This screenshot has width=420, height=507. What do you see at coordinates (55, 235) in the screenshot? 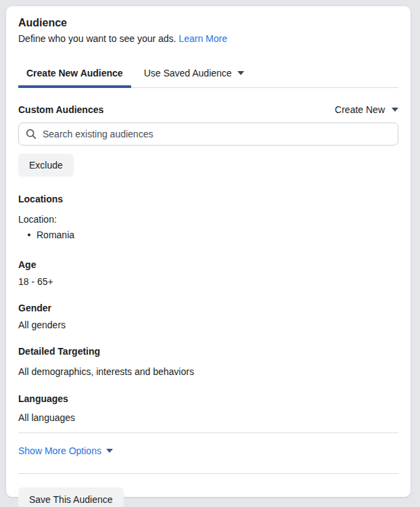
I see `location-value: Romania` at bounding box center [55, 235].